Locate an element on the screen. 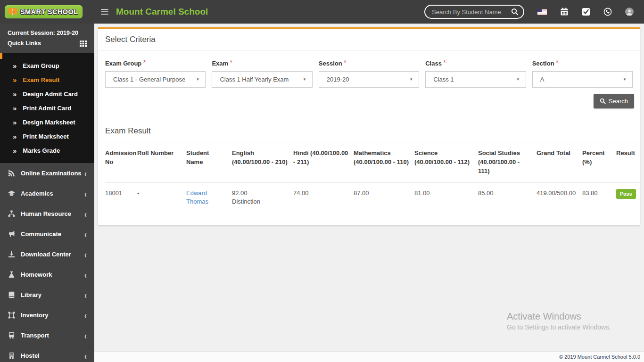  select-value: Class 1 is located at coordinates (474, 79).